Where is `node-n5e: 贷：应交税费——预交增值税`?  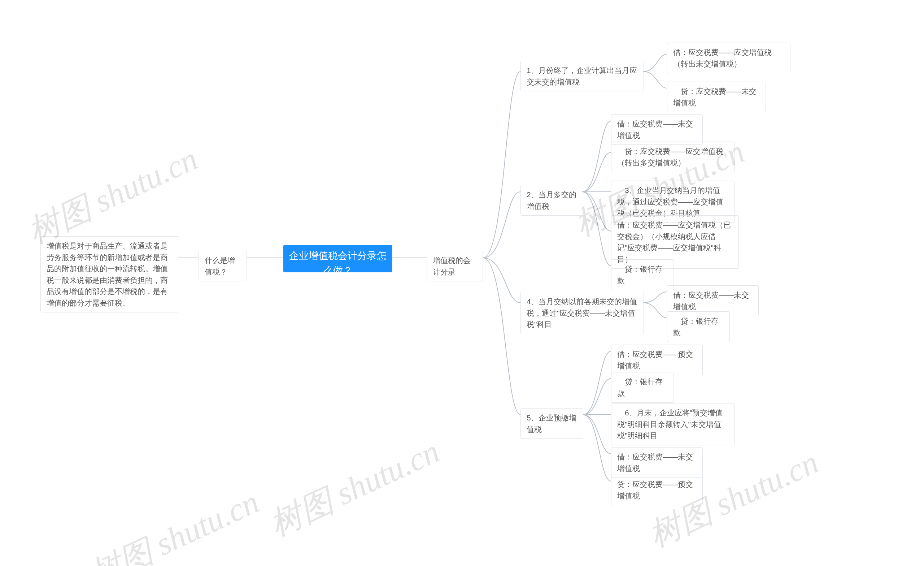
node-n5e: 贷：应交税费——预交增值税 is located at coordinates (657, 490).